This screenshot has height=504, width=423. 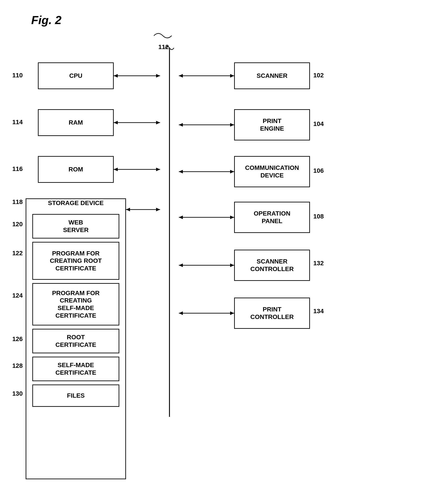 I want to click on ref-120: 120, so click(x=18, y=224).